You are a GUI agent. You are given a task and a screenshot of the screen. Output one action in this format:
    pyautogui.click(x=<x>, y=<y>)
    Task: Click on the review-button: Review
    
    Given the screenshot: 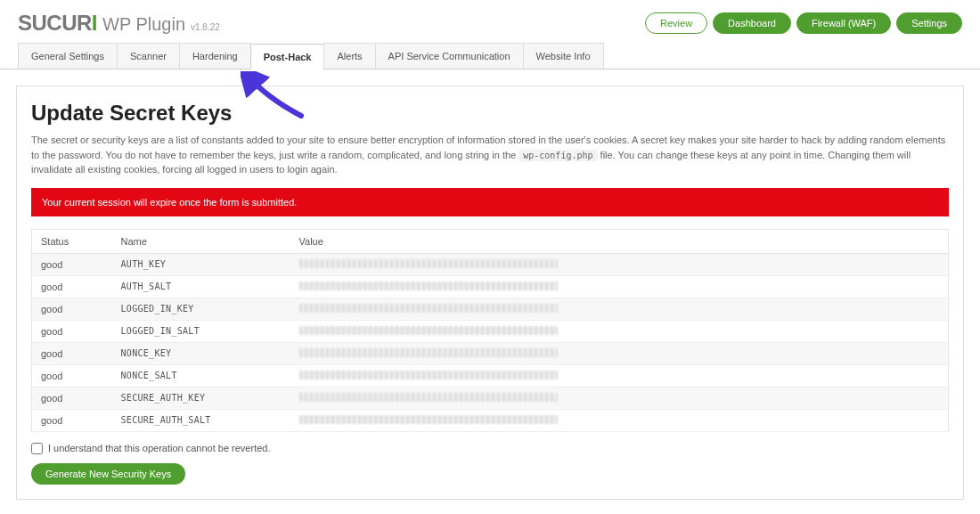 What is the action you would take?
    pyautogui.click(x=676, y=23)
    